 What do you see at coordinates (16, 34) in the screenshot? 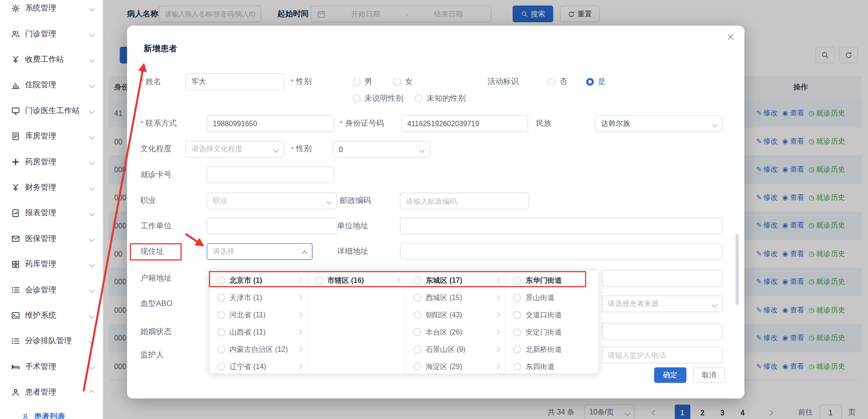
I see `people-icon` at bounding box center [16, 34].